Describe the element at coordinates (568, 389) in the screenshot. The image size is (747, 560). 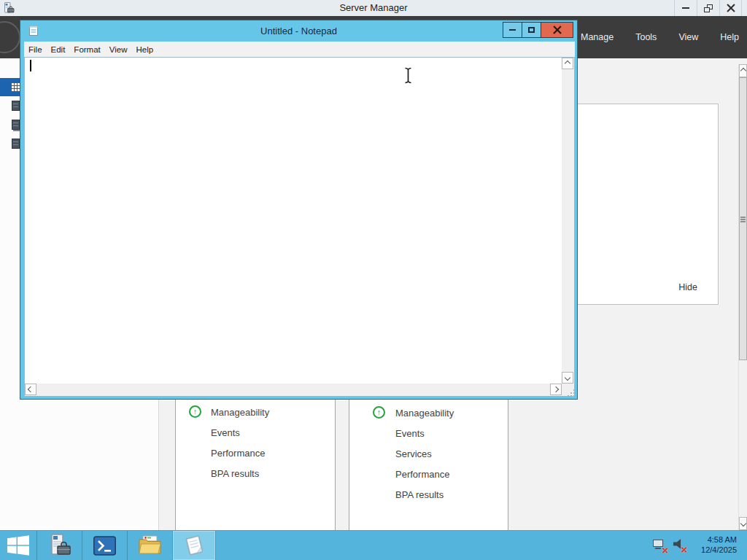
I see `resize-grip` at that location.